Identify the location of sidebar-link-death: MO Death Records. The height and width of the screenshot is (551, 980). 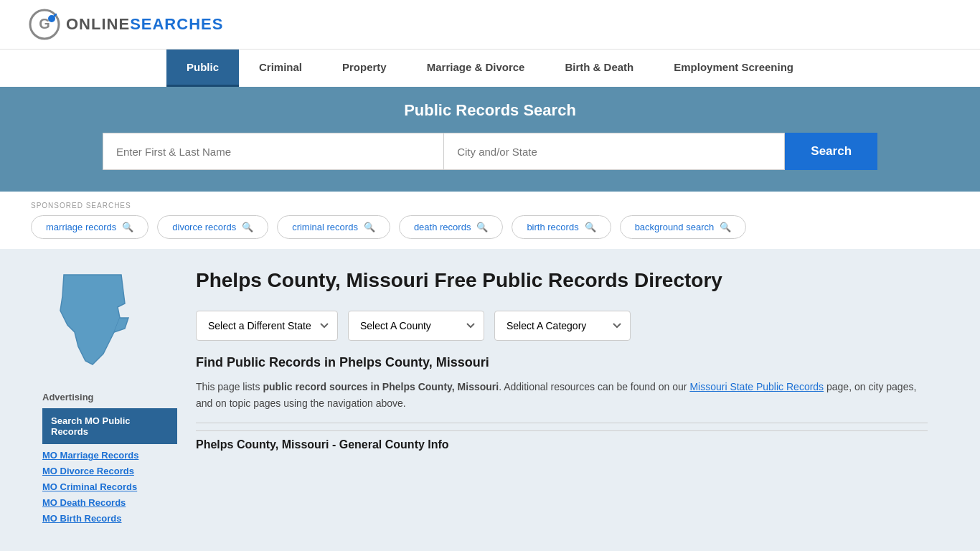
(110, 502).